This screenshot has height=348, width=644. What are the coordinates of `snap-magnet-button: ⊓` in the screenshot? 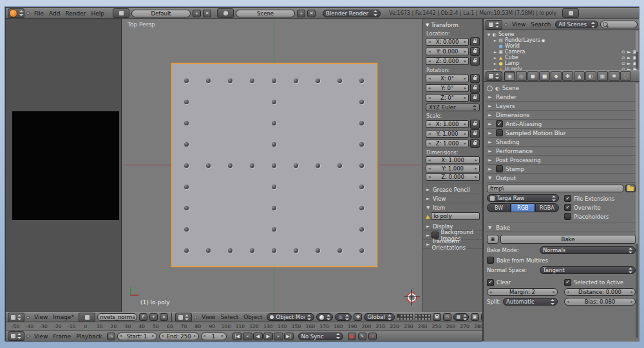 It's located at (447, 317).